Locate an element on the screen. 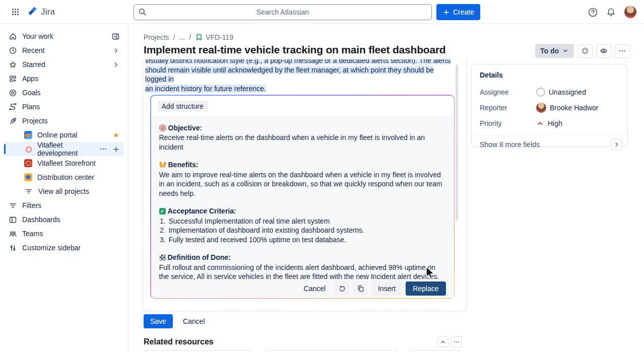 The image size is (644, 352). show-more-fields-label: Show 8 more fields is located at coordinates (510, 145).